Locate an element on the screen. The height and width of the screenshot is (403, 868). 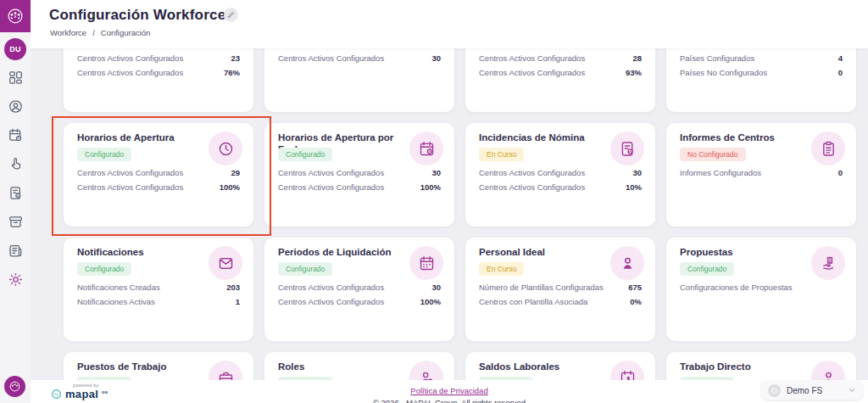
stat-value: 203 is located at coordinates (233, 287).